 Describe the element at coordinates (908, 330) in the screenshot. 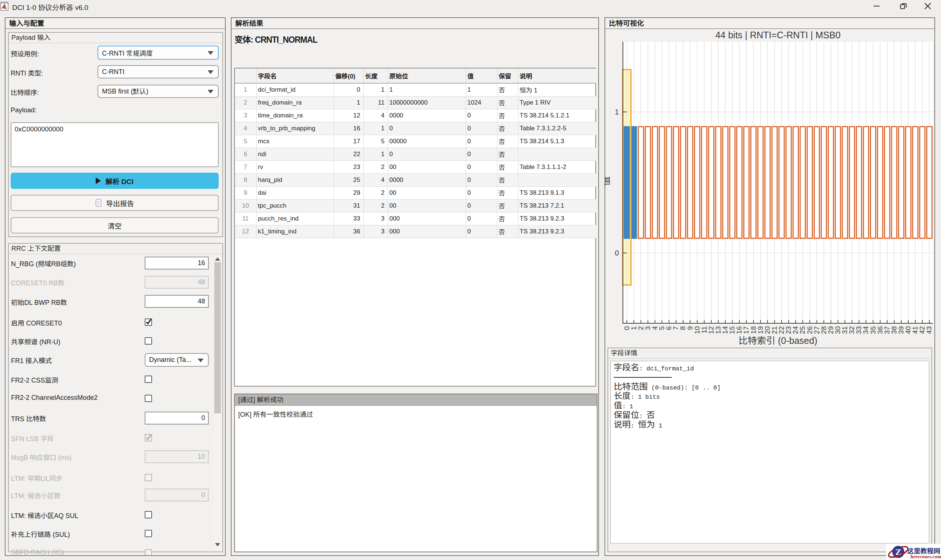

I see `svg-text: 40` at that location.